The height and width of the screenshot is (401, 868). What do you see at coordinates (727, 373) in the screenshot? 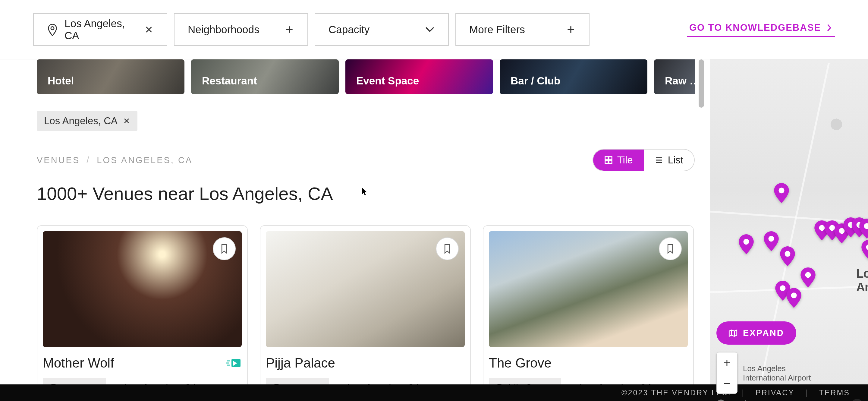
I see `map-zoom-control: + −` at bounding box center [727, 373].